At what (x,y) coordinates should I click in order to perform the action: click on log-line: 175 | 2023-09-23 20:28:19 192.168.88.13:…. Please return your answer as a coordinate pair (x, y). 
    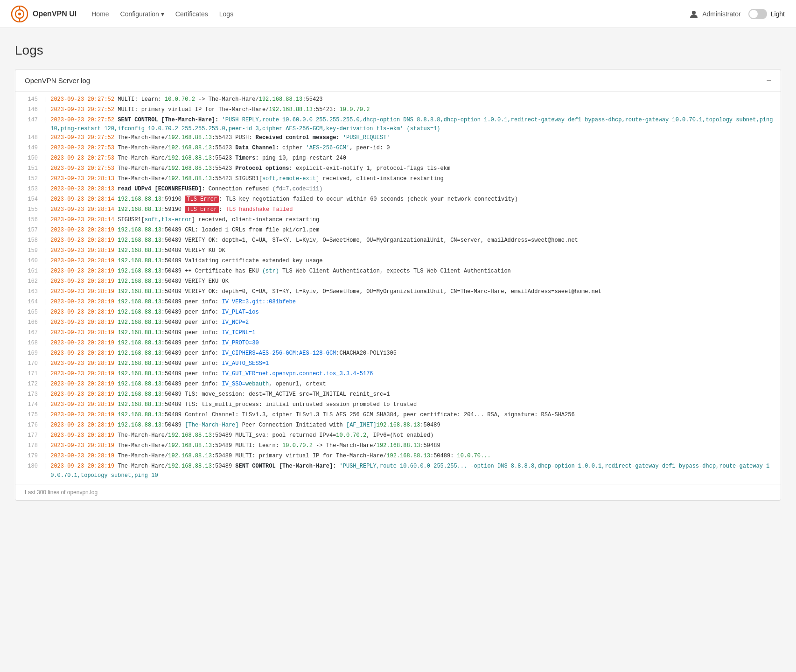
    Looking at the image, I should click on (398, 416).